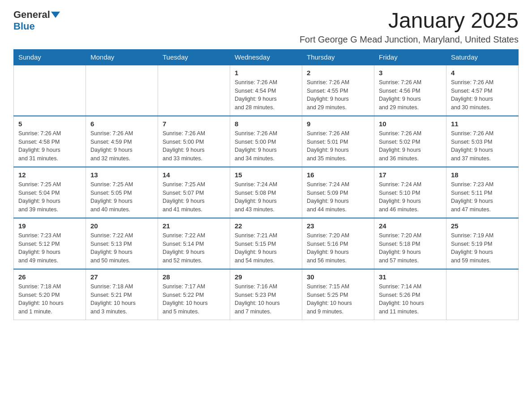 This screenshot has width=532, height=411. What do you see at coordinates (194, 244) in the screenshot?
I see `calendar-day-cell: 21Sunrise: 7:22 AMSunset: 5:14 PMDayligh…` at bounding box center [194, 244].